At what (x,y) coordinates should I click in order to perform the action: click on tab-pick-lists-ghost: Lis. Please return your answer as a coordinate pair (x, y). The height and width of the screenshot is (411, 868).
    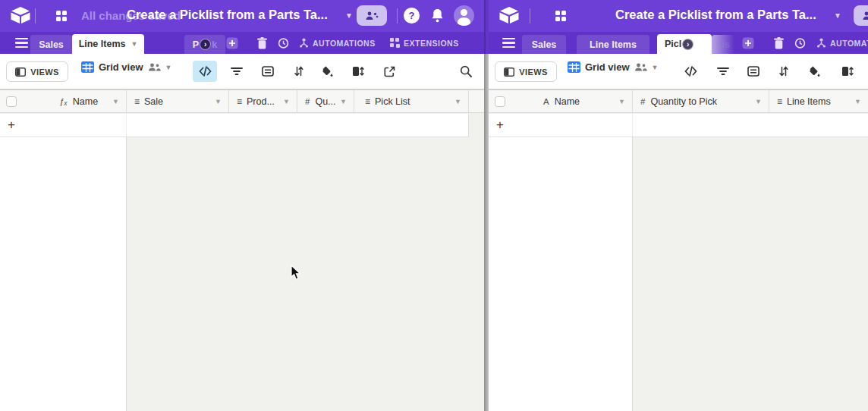
    Looking at the image, I should click on (723, 44).